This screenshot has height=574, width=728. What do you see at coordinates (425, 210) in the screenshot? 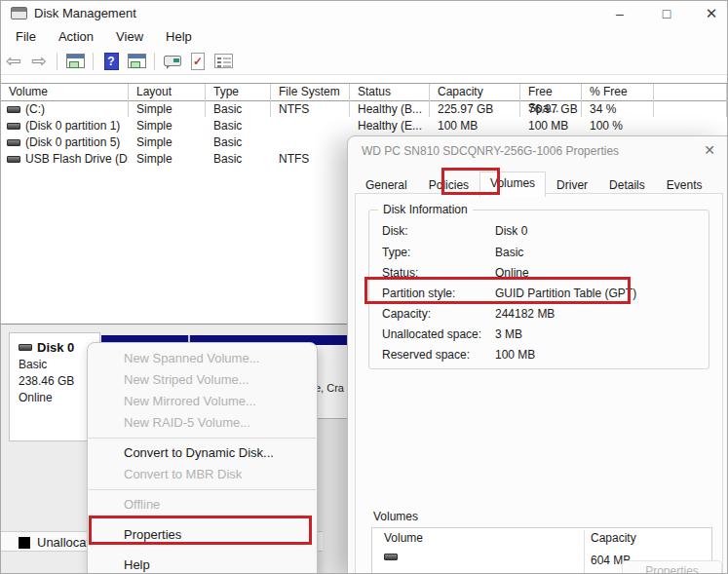
I see `groupbox-label: Disk Information` at bounding box center [425, 210].